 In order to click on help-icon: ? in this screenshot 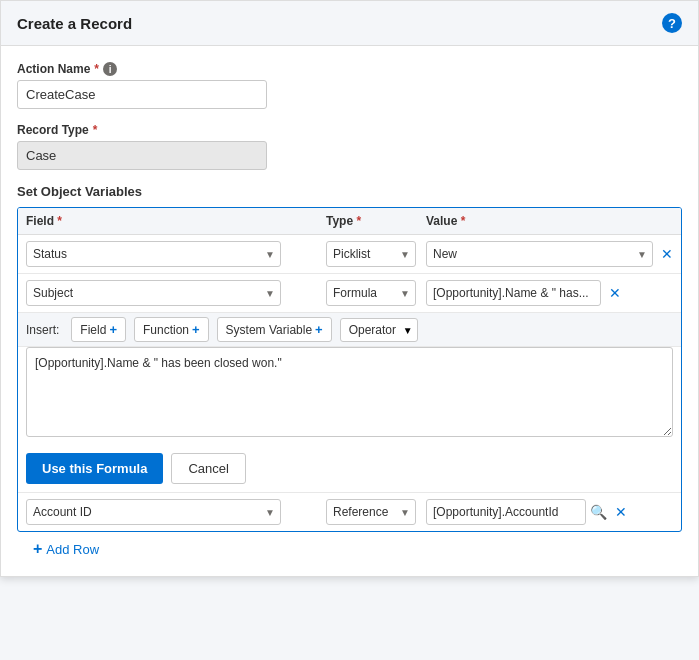, I will do `click(672, 23)`.